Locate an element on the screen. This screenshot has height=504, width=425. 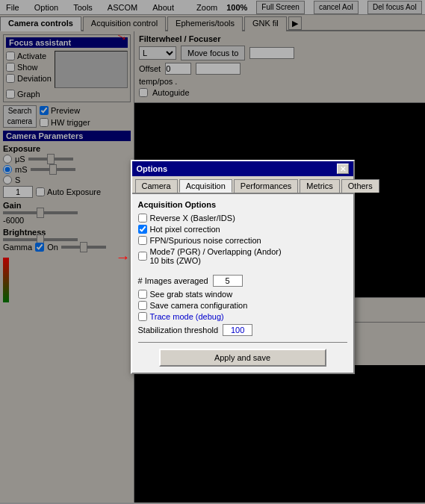
hot-pixel-row: Hot pixel correction is located at coordinates (243, 229).